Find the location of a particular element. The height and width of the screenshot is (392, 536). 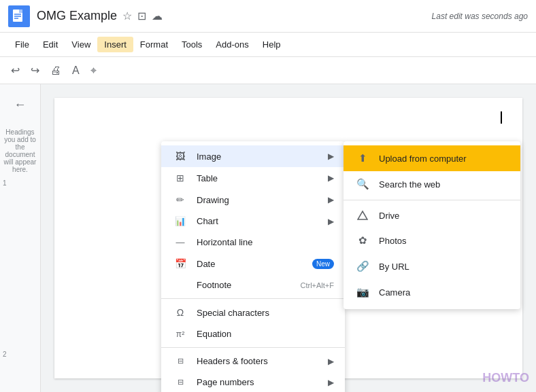

drawing-icon: ✏ is located at coordinates (180, 200).